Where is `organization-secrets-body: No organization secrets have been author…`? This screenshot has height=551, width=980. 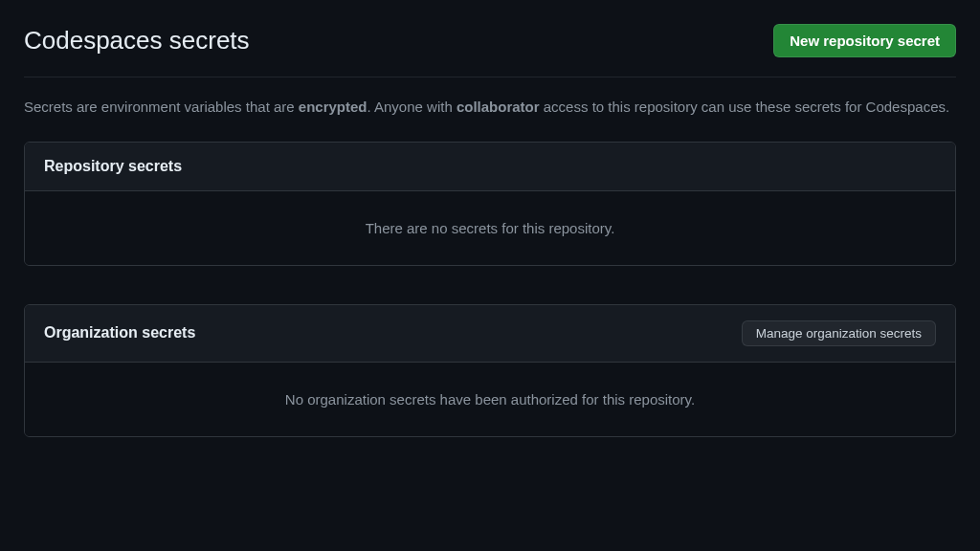
organization-secrets-body: No organization secrets have been author… is located at coordinates (490, 400).